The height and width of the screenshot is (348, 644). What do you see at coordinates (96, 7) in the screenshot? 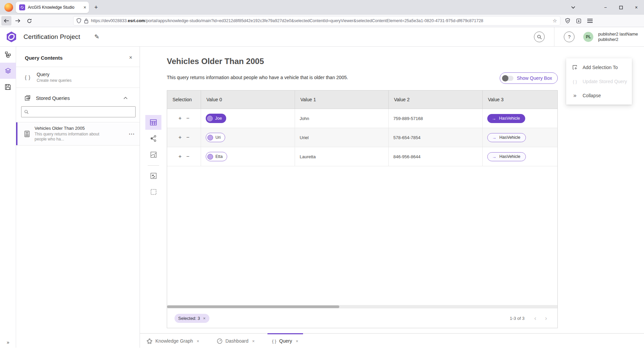
I see `new-tab-button: +` at bounding box center [96, 7].